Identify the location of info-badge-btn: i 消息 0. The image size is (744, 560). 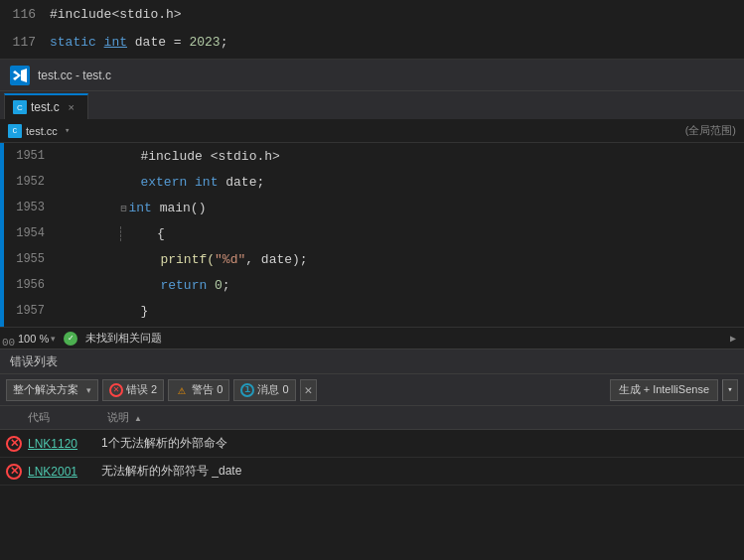
(264, 390).